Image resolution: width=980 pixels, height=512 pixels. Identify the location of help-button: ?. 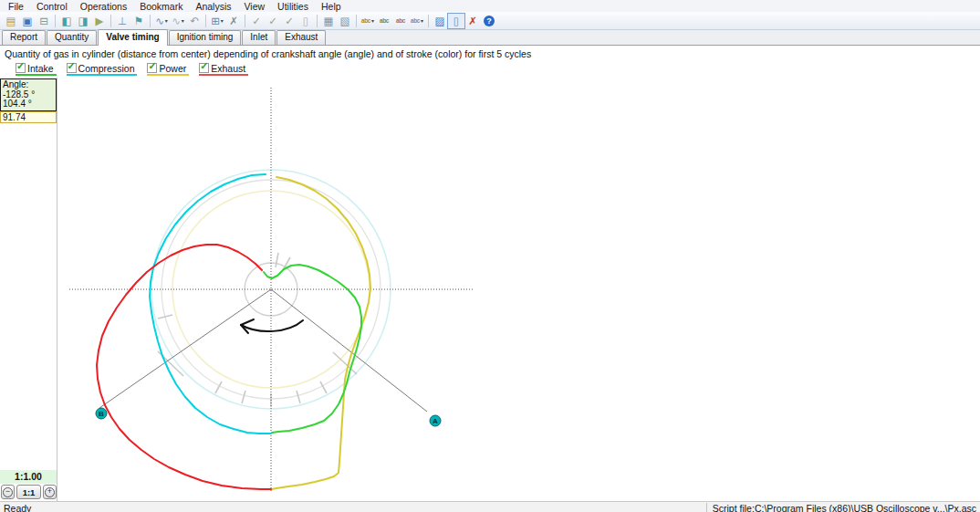
(489, 21).